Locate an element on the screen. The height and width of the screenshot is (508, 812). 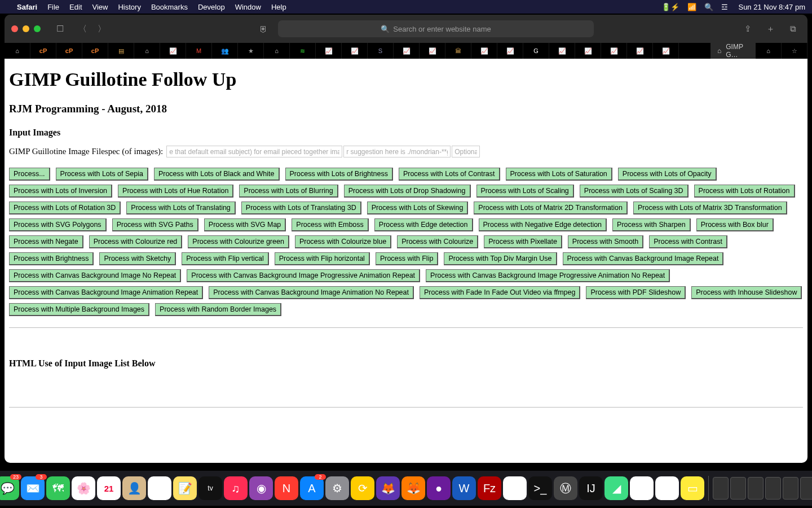
process-button-42: Process with Canvas Background Image Rep… is located at coordinates (643, 259).